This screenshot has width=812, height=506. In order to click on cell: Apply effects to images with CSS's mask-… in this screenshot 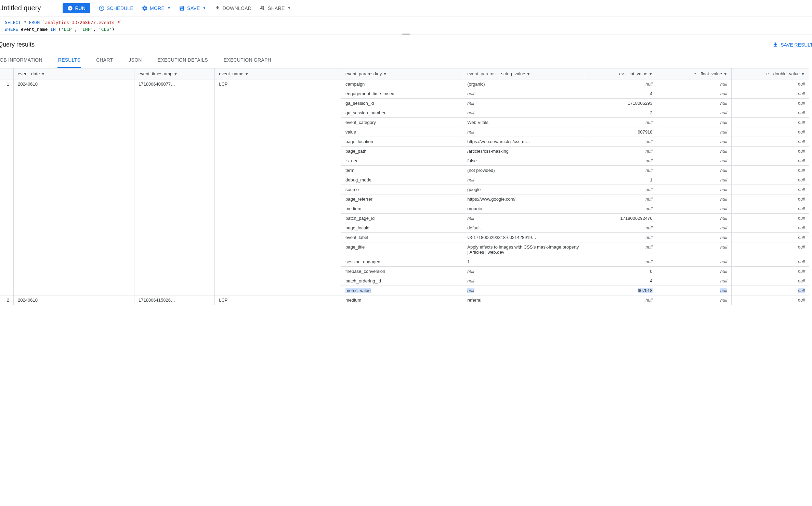, I will do `click(524, 250)`.